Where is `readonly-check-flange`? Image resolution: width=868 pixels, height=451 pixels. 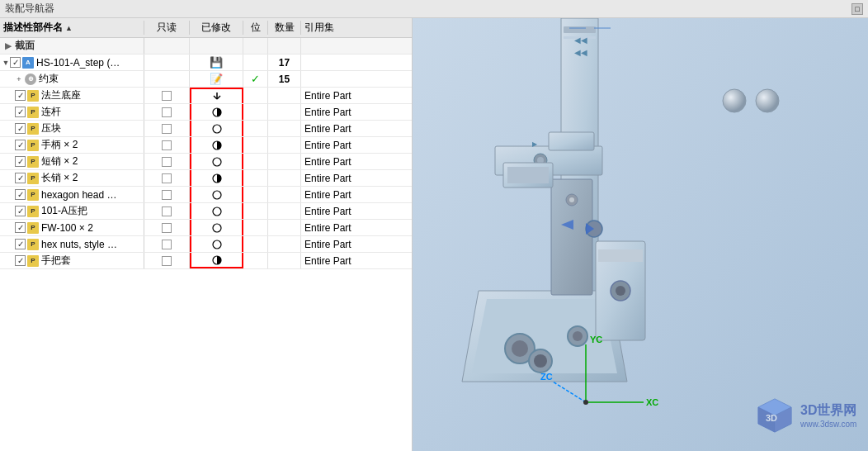
readonly-check-flange is located at coordinates (167, 96).